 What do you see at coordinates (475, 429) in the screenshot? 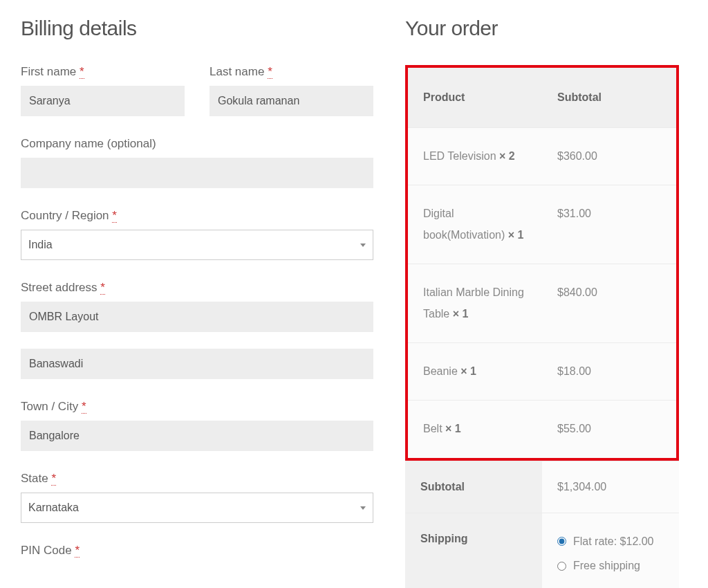
I see `order-item-name: Belt × 1` at bounding box center [475, 429].